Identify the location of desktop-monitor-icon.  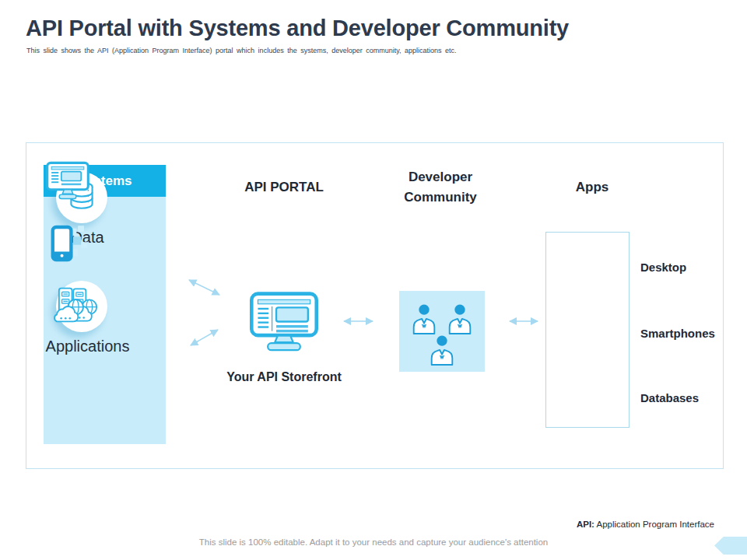
(68, 180).